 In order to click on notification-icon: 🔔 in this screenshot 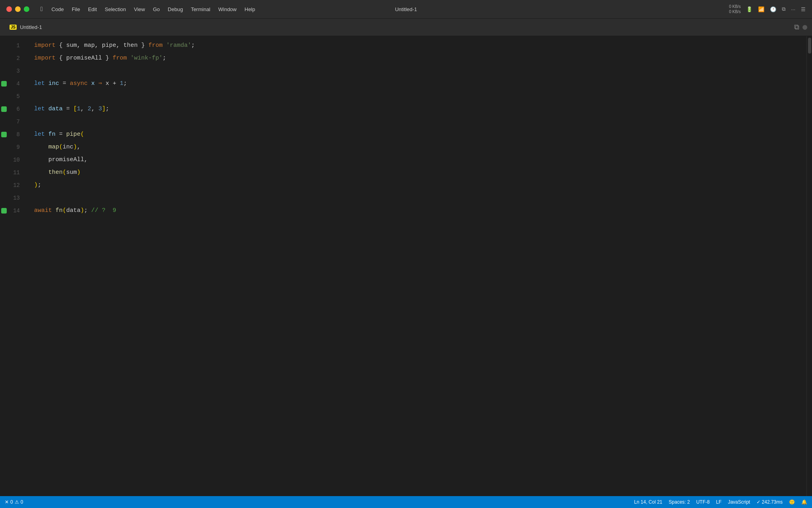, I will do `click(804, 502)`.